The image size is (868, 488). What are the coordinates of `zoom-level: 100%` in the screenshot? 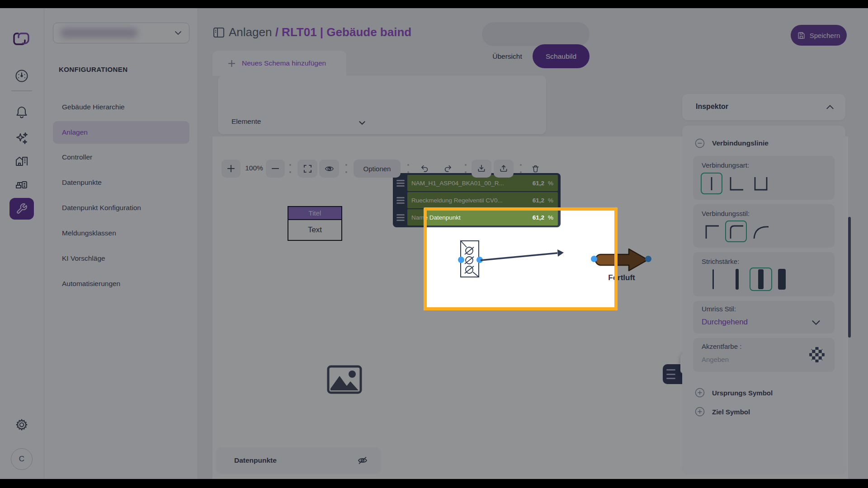 It's located at (254, 168).